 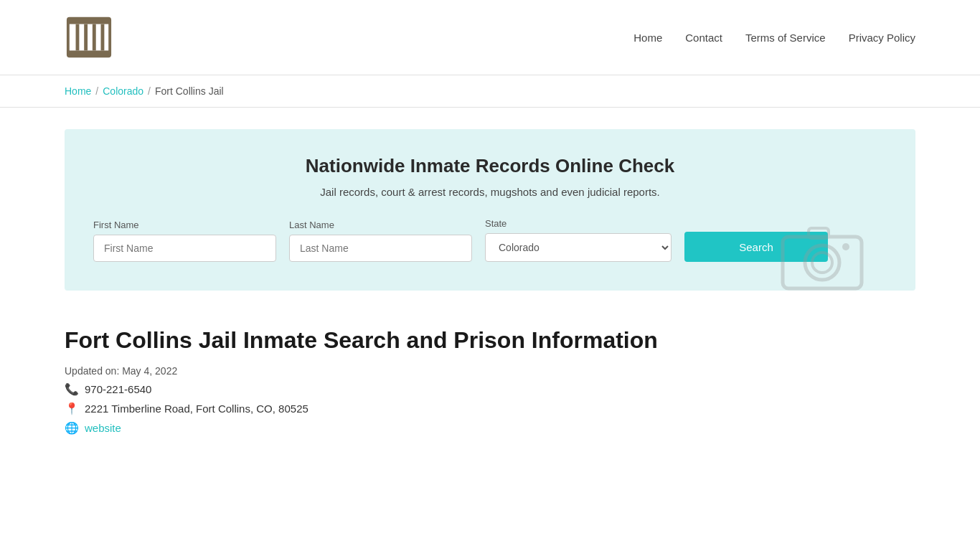 I want to click on address-text: 2221 Timberline Road, Fort Collins, CO, …, so click(x=197, y=409).